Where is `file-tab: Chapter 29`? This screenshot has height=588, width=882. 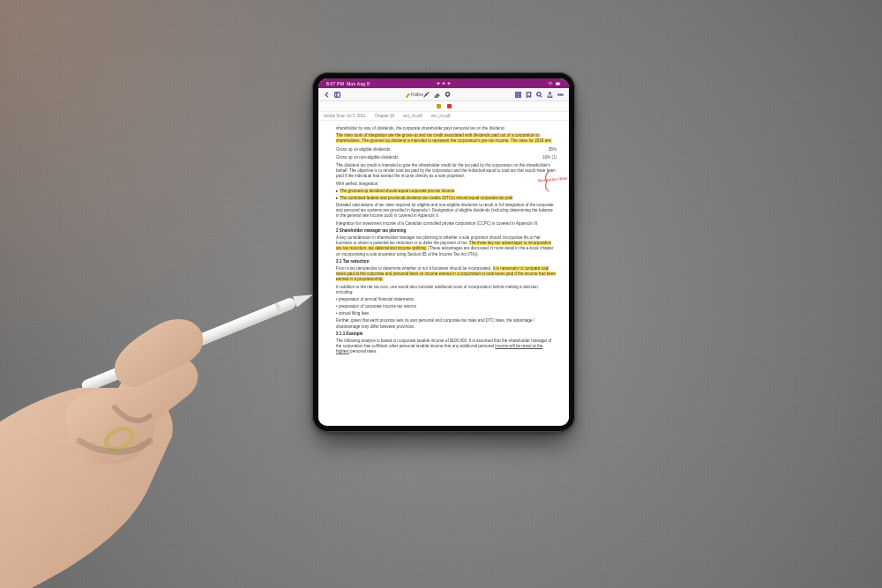
file-tab: Chapter 29 is located at coordinates (385, 116).